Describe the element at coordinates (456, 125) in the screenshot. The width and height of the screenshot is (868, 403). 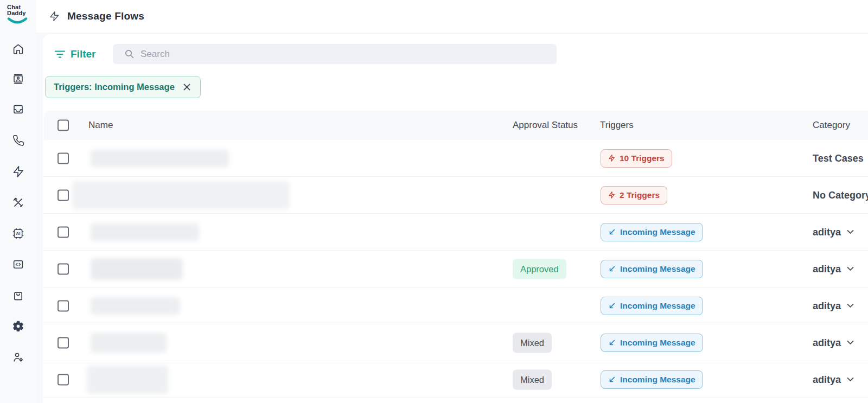
I see `table-header: Name Approval Status Triggers Category` at that location.